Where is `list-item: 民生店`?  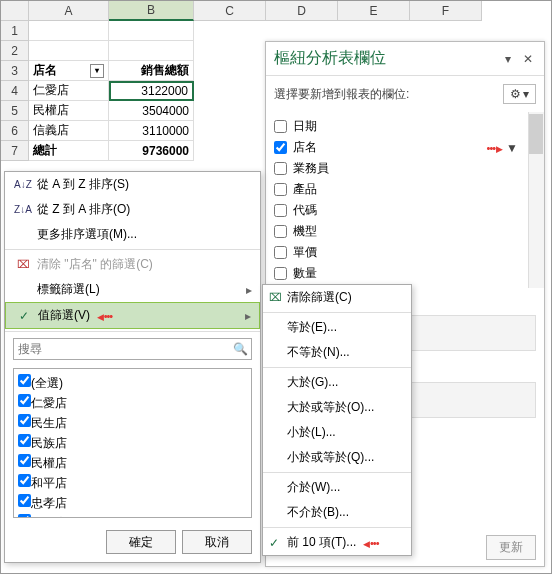 list-item: 民生店 is located at coordinates (132, 423).